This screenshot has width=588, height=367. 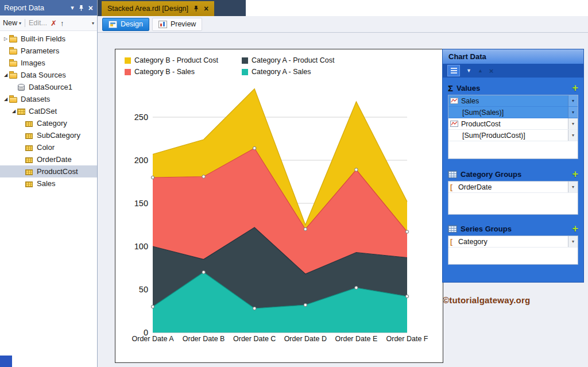 What do you see at coordinates (177, 24) in the screenshot?
I see `tab-preview: Preview` at bounding box center [177, 24].